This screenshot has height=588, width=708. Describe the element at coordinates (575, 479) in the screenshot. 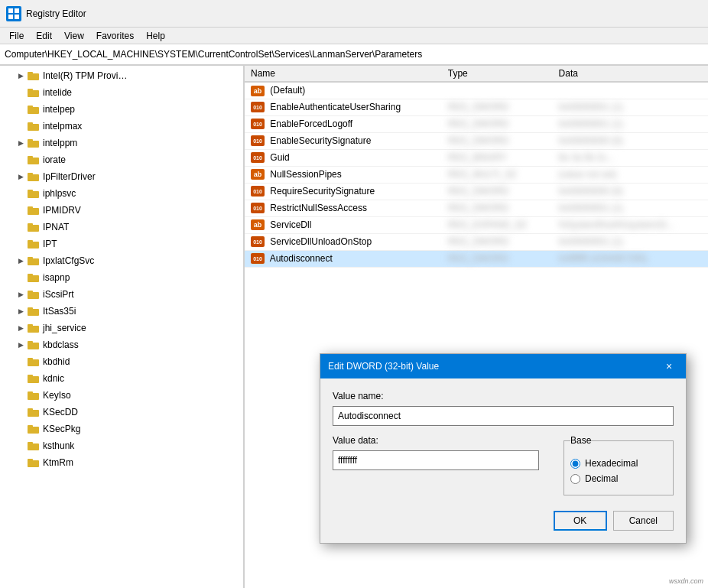

I see `dec-radio` at that location.